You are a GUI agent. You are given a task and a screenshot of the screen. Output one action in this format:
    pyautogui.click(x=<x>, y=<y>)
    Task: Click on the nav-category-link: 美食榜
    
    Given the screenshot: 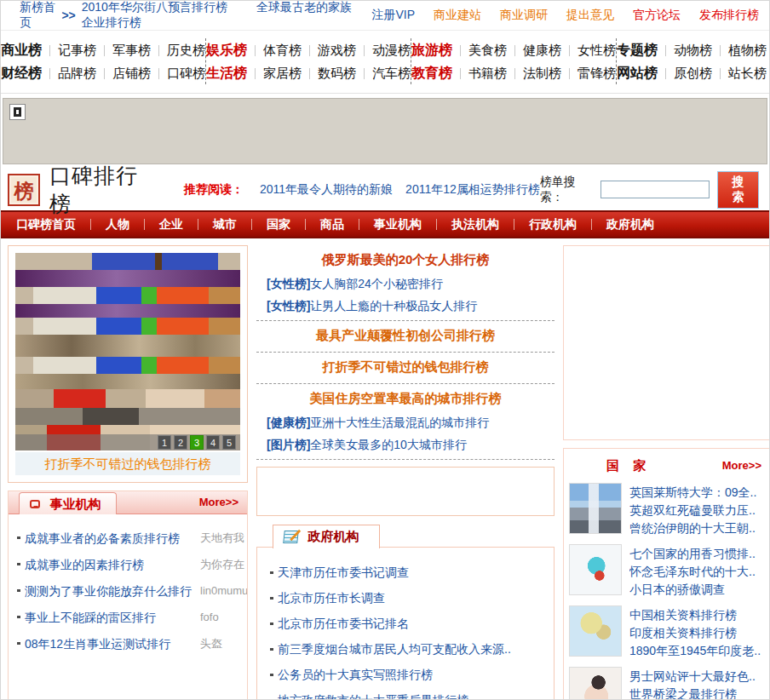 What is the action you would take?
    pyautogui.click(x=480, y=49)
    